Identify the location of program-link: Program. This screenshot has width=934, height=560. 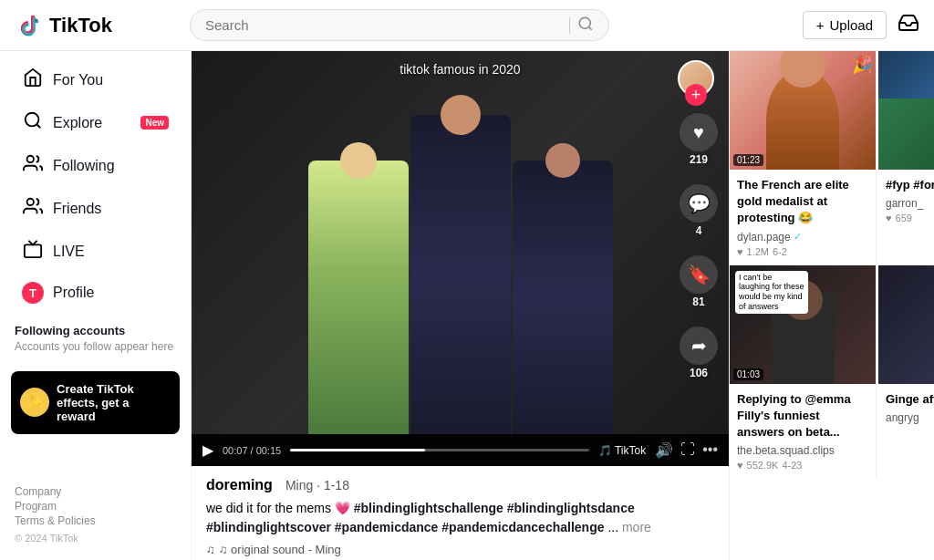
(95, 506).